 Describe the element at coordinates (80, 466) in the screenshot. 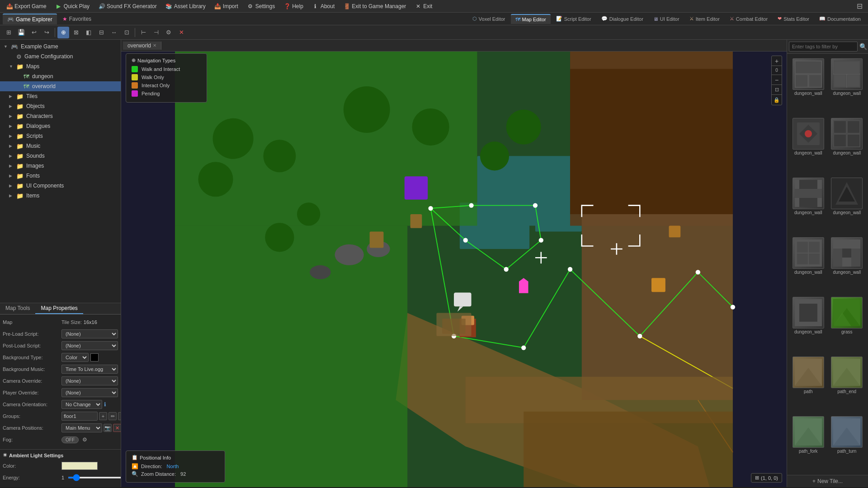

I see `ambient-color-swatch` at that location.